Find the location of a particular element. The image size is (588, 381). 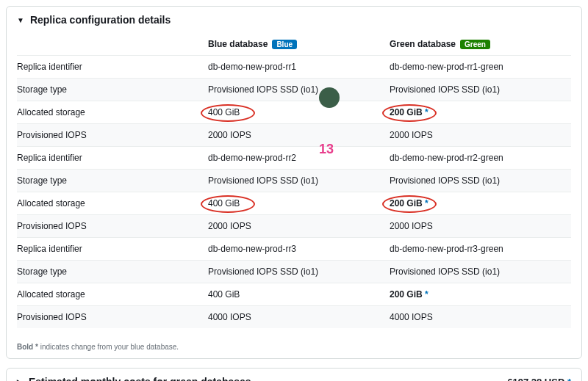

green-value: db-demo-new-prod-rr2-green is located at coordinates (481, 158).